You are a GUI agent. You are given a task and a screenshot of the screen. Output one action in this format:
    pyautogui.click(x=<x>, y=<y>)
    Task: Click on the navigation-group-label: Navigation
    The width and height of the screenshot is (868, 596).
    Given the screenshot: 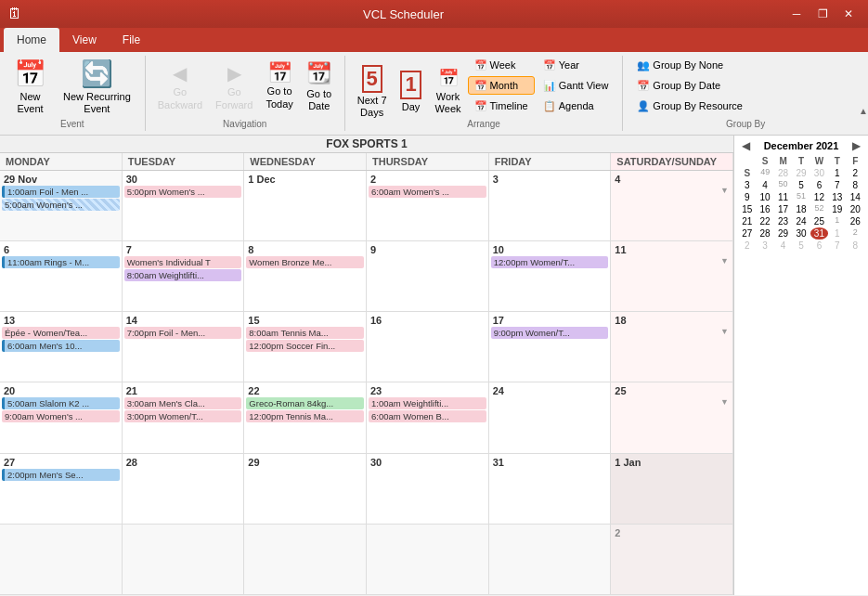 What is the action you would take?
    pyautogui.click(x=245, y=124)
    